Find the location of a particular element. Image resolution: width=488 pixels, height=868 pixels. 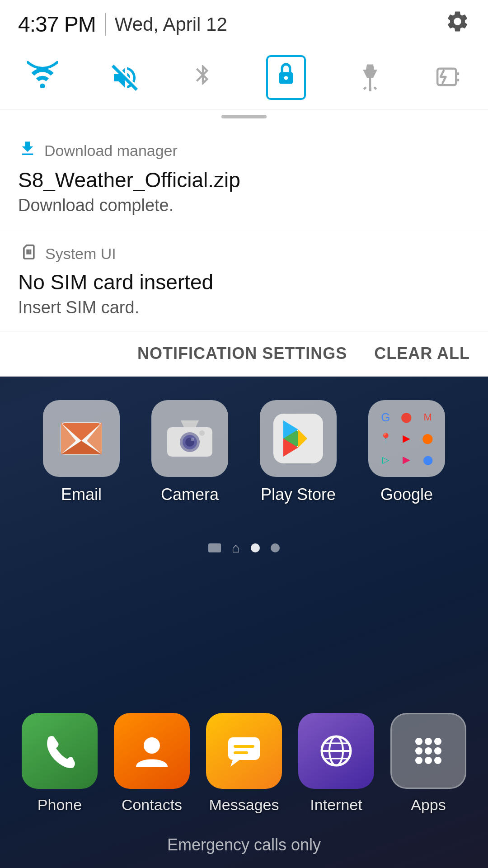

app-grid: Email Camera is located at coordinates (244, 452).